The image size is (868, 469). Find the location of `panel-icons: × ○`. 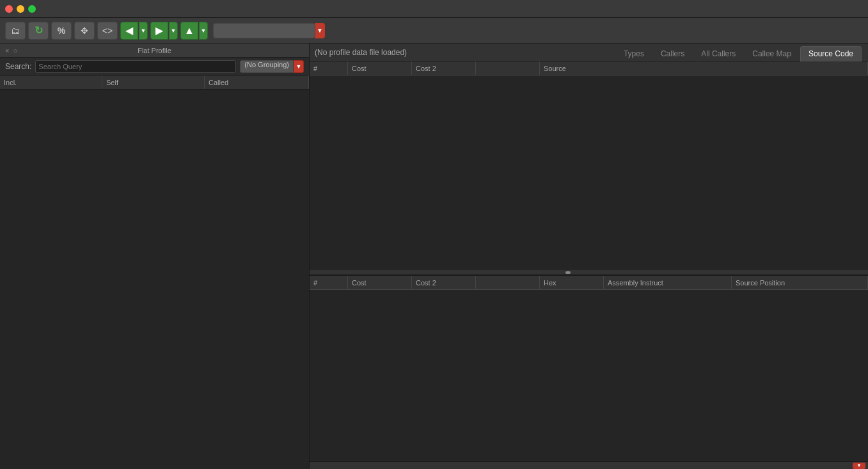

panel-icons: × ○ is located at coordinates (12, 51).